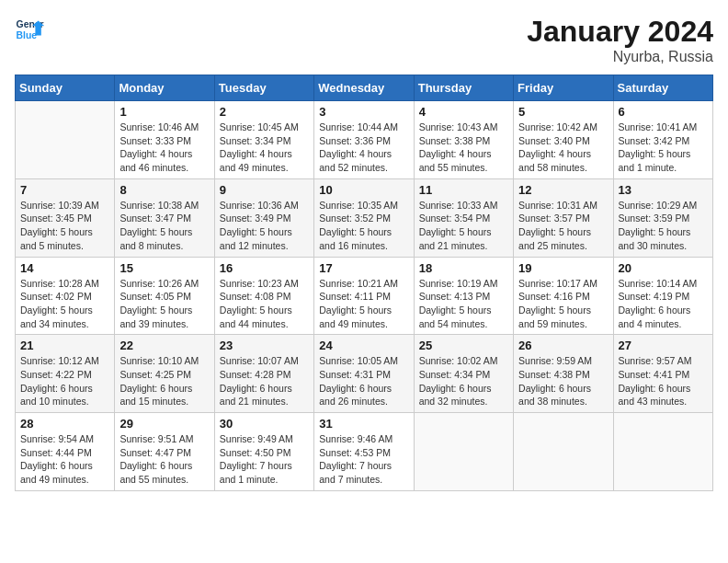  I want to click on weekday-sunday: Sunday, so click(65, 88).